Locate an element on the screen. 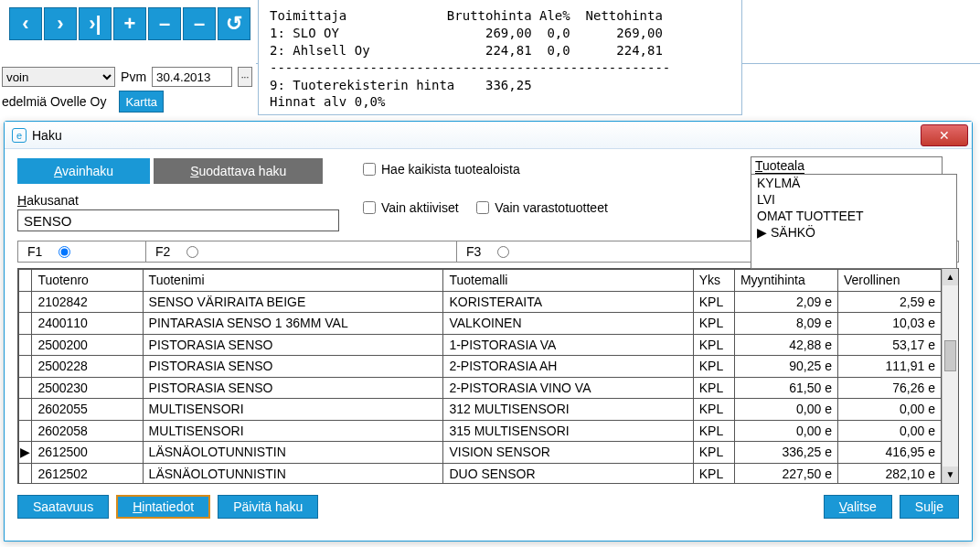  cell-ver: 2,59 e is located at coordinates (889, 302).